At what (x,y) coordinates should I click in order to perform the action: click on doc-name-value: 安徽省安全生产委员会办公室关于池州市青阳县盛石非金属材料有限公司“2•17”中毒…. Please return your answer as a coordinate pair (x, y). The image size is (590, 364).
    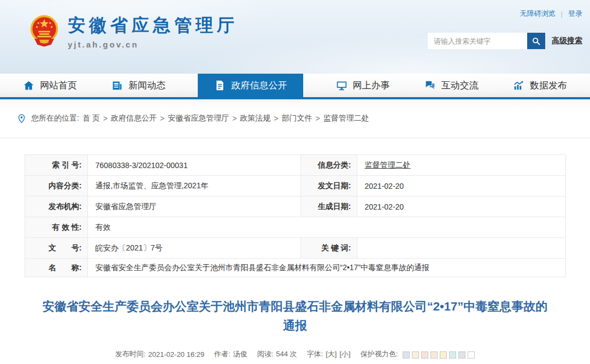
    Looking at the image, I should click on (327, 268).